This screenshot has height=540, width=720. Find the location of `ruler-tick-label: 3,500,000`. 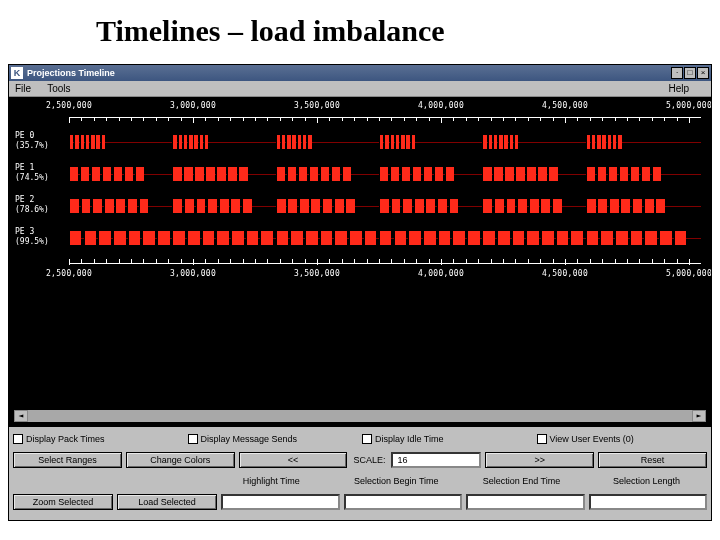

ruler-tick-label: 3,500,000 is located at coordinates (317, 106).